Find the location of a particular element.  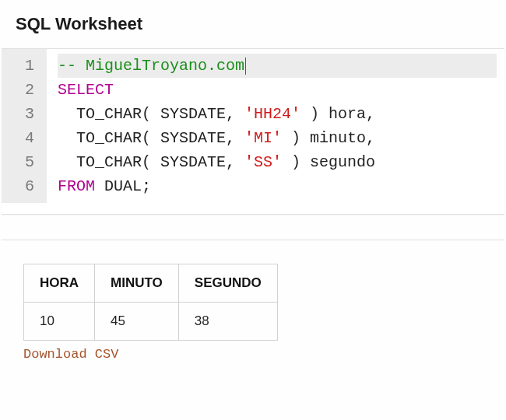

code-token: 'HH24' is located at coordinates (272, 114).